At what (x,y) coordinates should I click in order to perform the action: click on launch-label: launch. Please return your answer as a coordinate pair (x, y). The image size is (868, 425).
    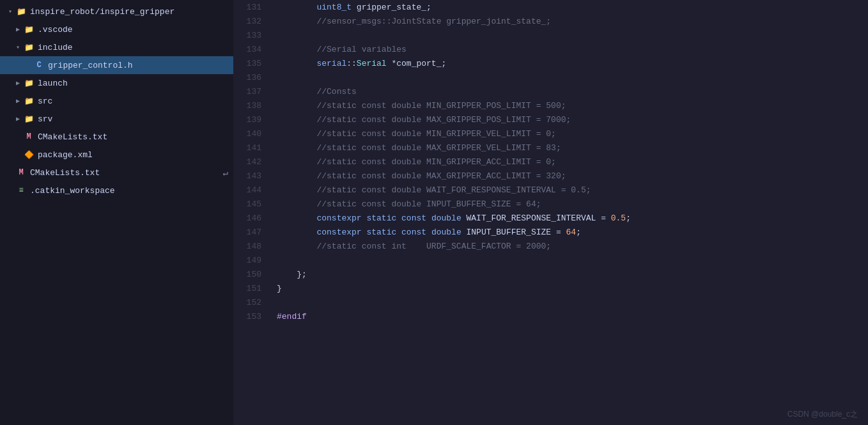
    Looking at the image, I should click on (133, 83).